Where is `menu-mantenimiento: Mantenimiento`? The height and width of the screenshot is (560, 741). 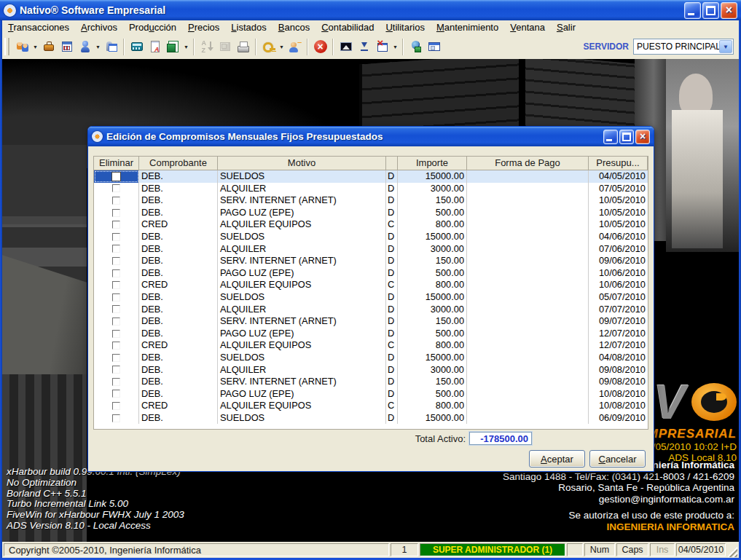
menu-mantenimiento: Mantenimiento is located at coordinates (468, 28).